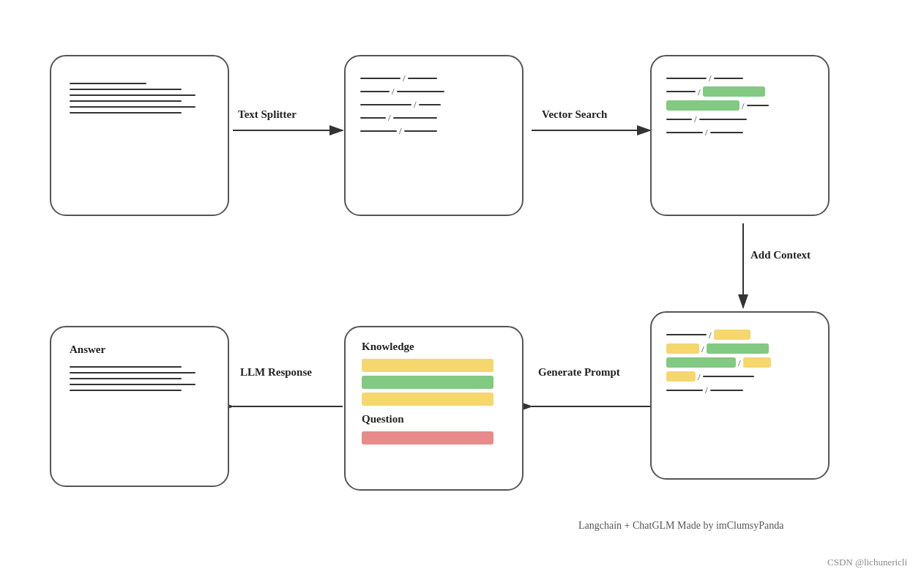  What do you see at coordinates (428, 438) in the screenshot?
I see `question-bar` at bounding box center [428, 438].